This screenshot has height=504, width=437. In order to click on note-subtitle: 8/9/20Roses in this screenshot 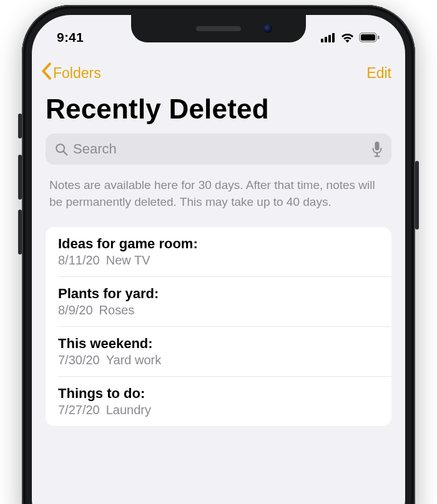, I will do `click(219, 311)`.